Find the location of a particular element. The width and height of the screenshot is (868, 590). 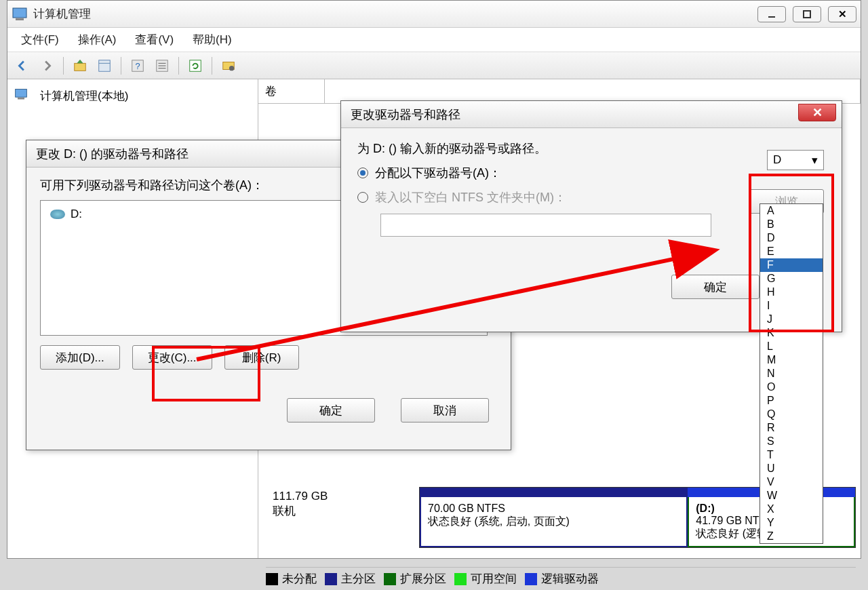

dropdown-option-T: T is located at coordinates (791, 455).